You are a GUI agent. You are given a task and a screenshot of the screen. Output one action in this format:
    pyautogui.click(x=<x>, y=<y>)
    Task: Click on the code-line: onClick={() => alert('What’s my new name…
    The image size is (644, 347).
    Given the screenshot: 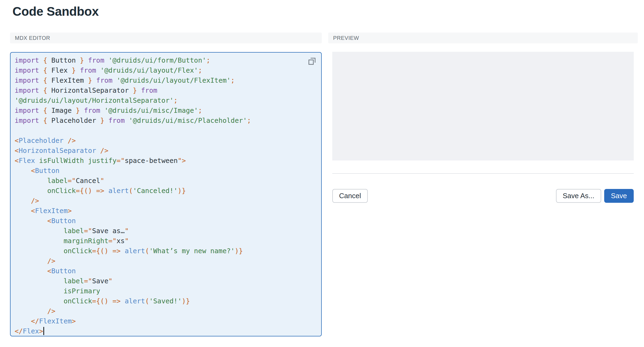 What is the action you would take?
    pyautogui.click(x=166, y=251)
    